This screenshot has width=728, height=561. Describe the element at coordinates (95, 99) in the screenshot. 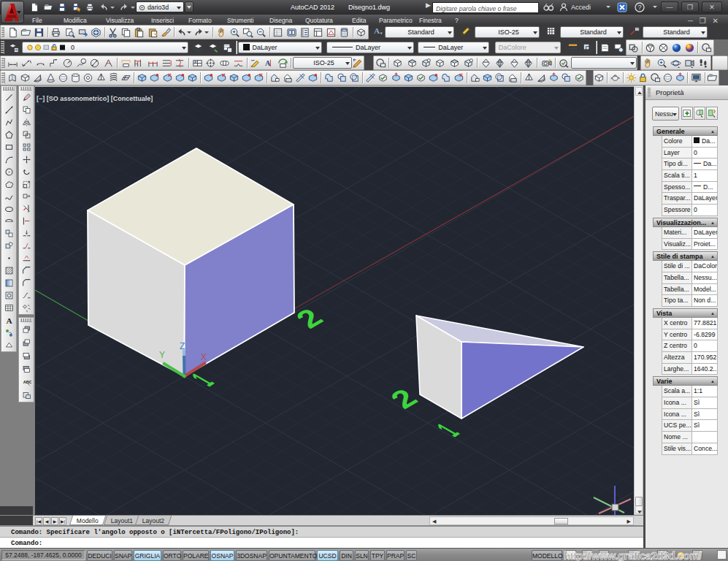

I see `svg-text:[−] [SO assonometrico] [Concet: [−] [SO assonometrico] [Concettuale]` at that location.